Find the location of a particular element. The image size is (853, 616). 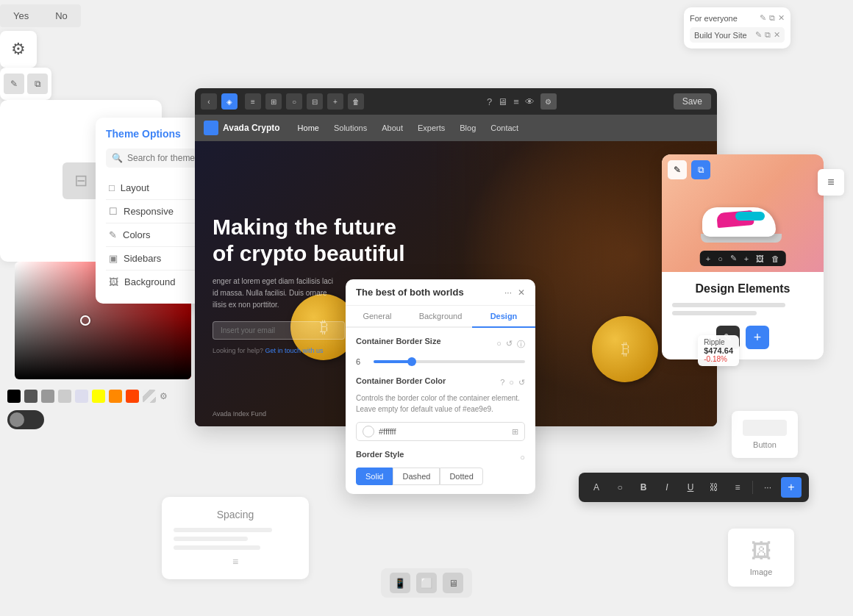

design-img-crop-btn: ⧉ is located at coordinates (701, 170).